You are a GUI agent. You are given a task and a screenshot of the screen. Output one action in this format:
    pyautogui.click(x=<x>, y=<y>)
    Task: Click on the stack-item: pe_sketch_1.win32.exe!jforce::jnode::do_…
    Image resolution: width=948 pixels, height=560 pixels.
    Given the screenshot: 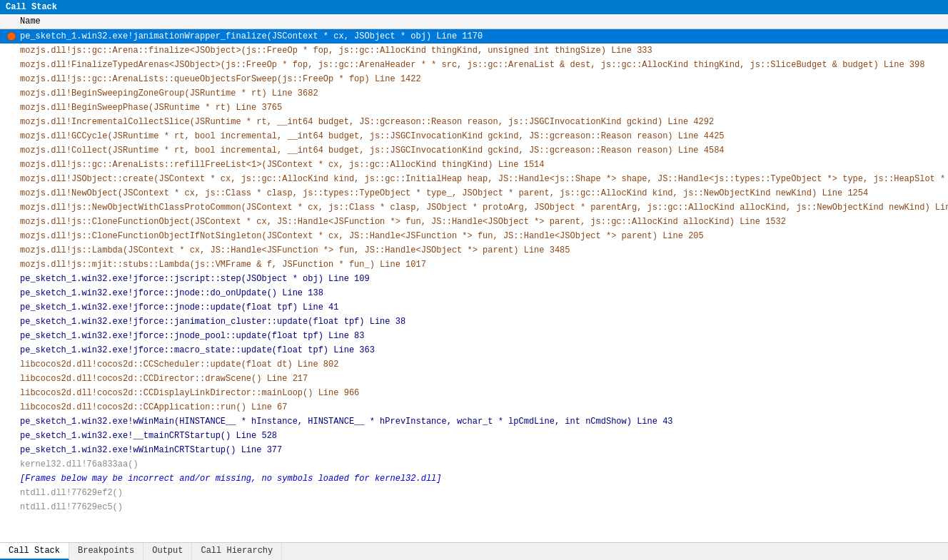 What is the action you would take?
    pyautogui.click(x=474, y=293)
    